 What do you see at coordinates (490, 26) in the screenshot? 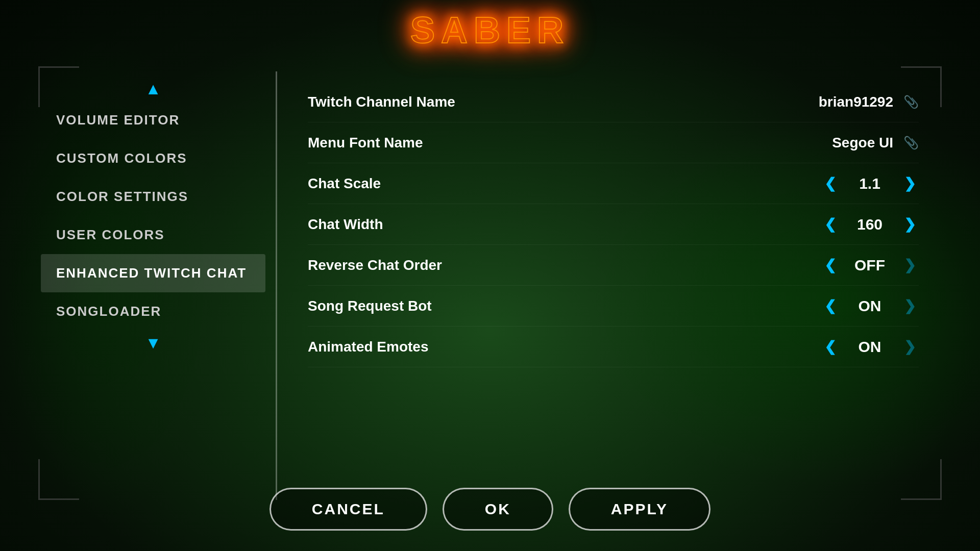
I see `title-area: SABER` at bounding box center [490, 26].